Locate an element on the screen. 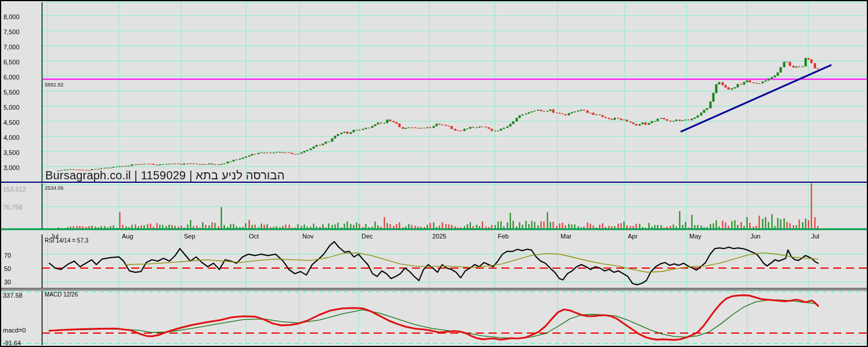  month-label: Aug is located at coordinates (128, 236).